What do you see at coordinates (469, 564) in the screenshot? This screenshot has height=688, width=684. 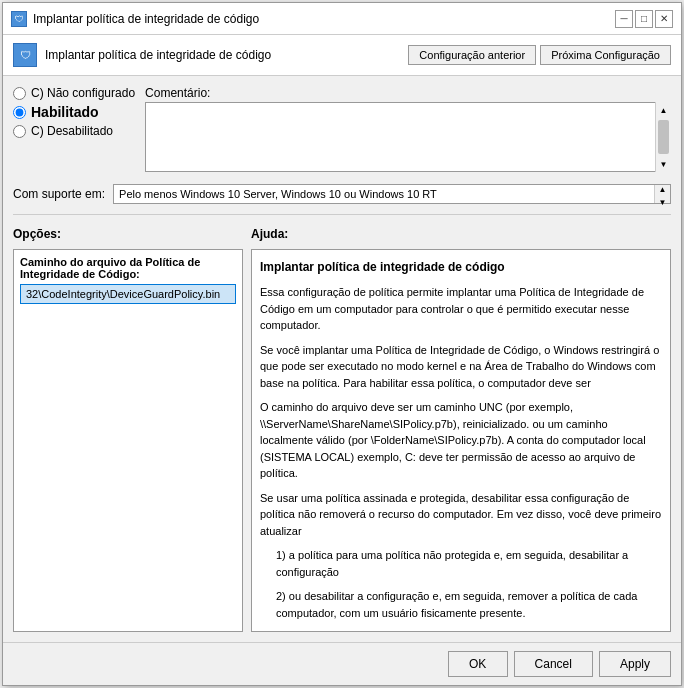 I see `help-para-5: 1) a política para uma política não prot…` at bounding box center [469, 564].